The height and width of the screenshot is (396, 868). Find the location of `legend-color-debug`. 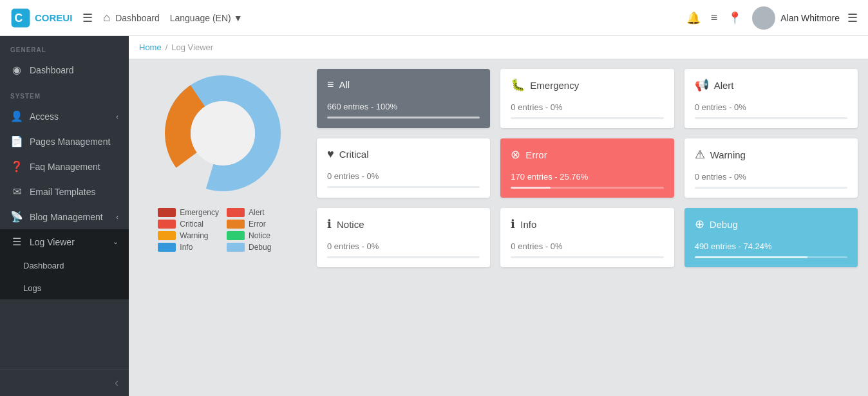

legend-color-debug is located at coordinates (236, 247).